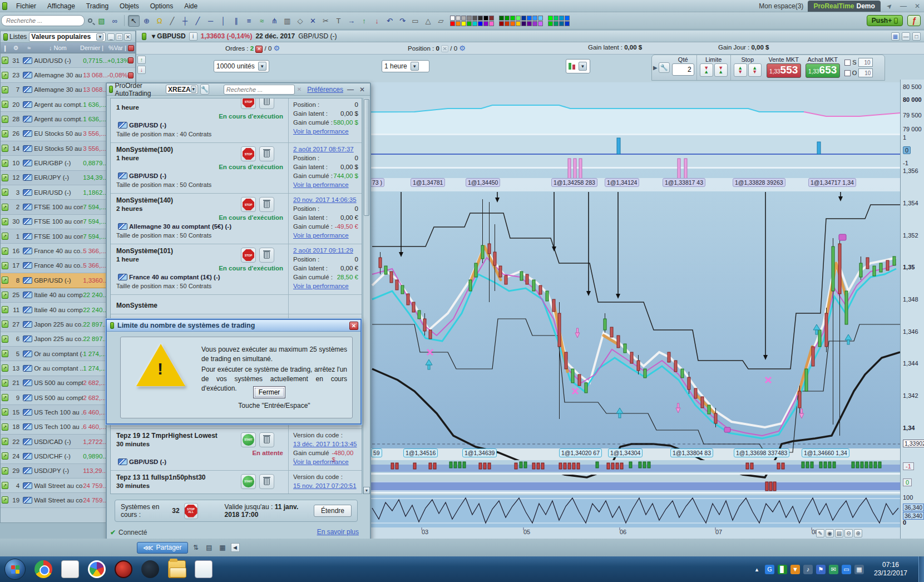 This screenshot has height=582, width=924. What do you see at coordinates (147, 21) in the screenshot?
I see `zoom-icon: ⊕` at bounding box center [147, 21].